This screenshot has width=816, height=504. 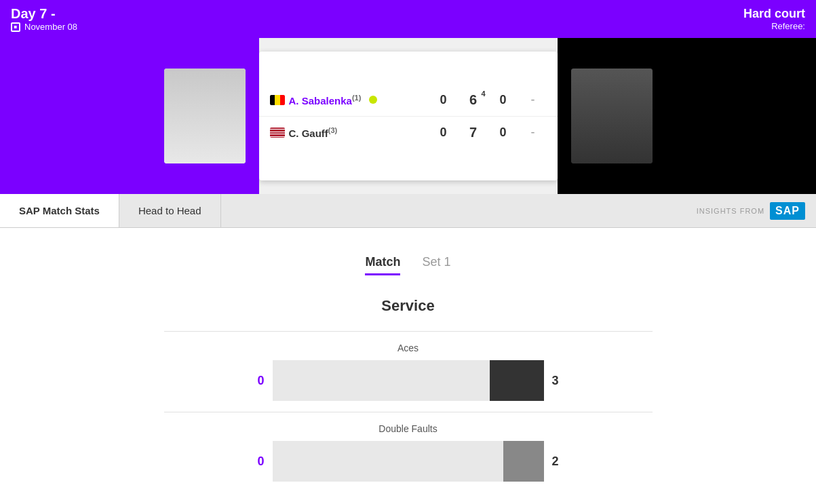 What do you see at coordinates (277, 100) in the screenshot?
I see `player1-flag` at bounding box center [277, 100].